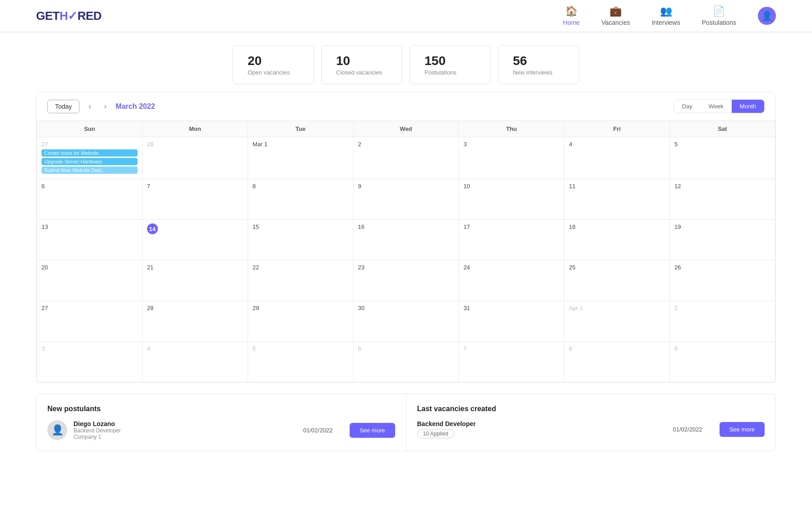 This screenshot has width=812, height=510. Describe the element at coordinates (90, 281) in the screenshot. I see `calendar-cell-mar20: 20` at that location.